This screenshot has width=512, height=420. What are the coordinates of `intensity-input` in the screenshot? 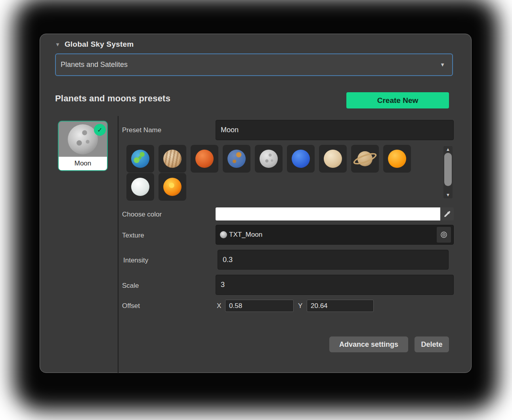 It's located at (333, 260).